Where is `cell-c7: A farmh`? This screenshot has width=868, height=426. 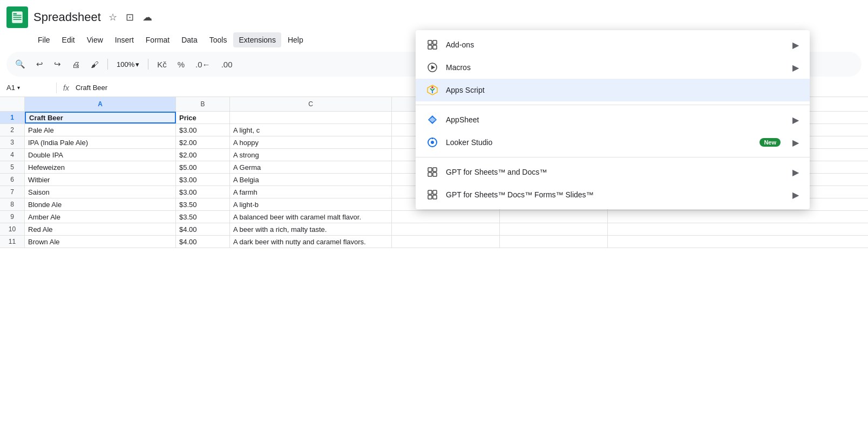
cell-c7: A farmh is located at coordinates (311, 192).